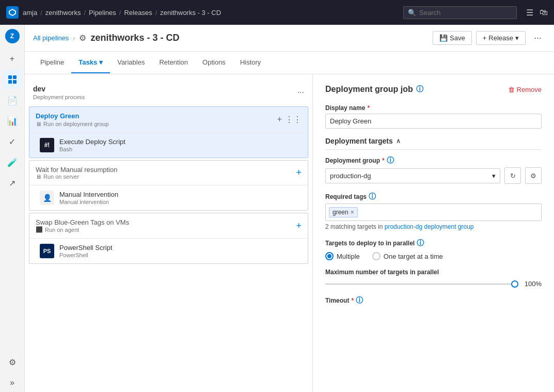  What do you see at coordinates (47, 198) in the screenshot?
I see `manual-icon: 👤` at bounding box center [47, 198].